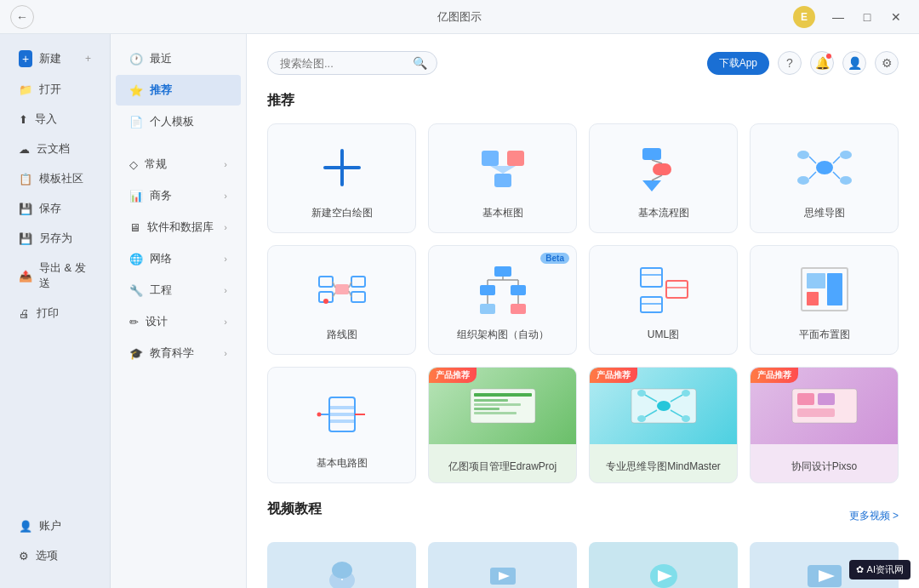 The width and height of the screenshot is (919, 588). Describe the element at coordinates (179, 90) in the screenshot. I see `nav-item-recommend: ⭐ 推荐` at that location.